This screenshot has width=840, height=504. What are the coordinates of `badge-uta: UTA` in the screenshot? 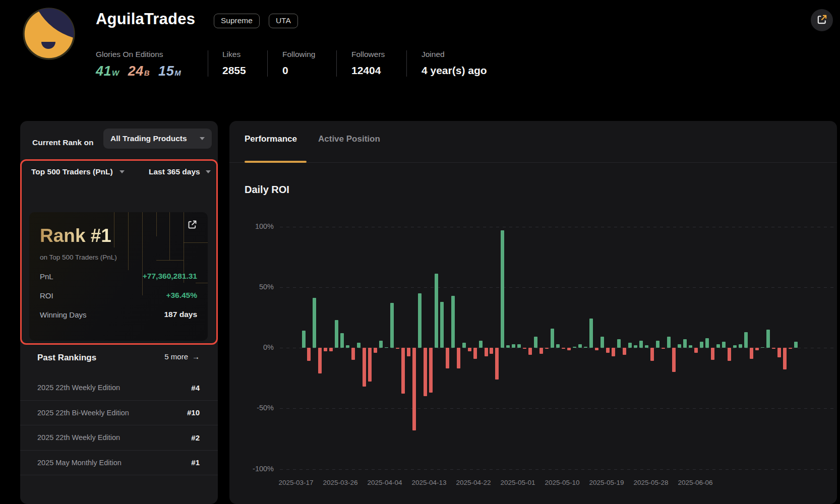 It's located at (283, 21).